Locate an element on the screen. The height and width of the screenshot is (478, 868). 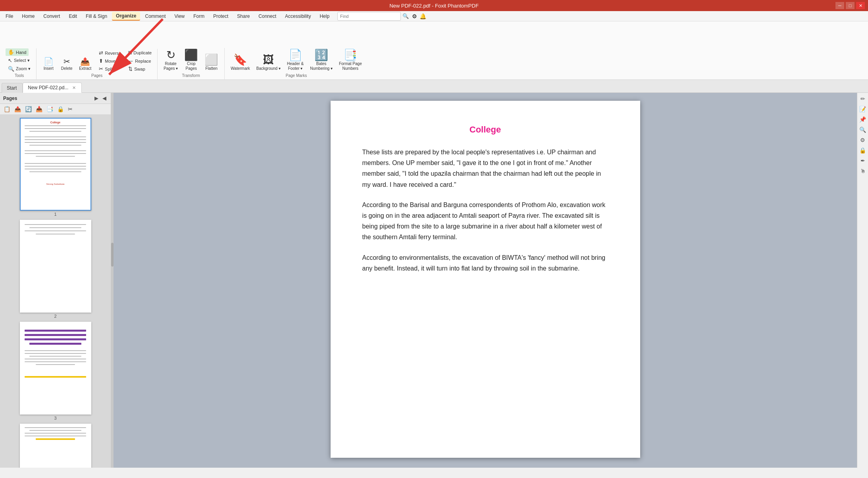
ribbon-group-page-marks: 🔖 Watermark 🖼 Background ▾ 📄 Header &Foo… is located at coordinates (296, 63).